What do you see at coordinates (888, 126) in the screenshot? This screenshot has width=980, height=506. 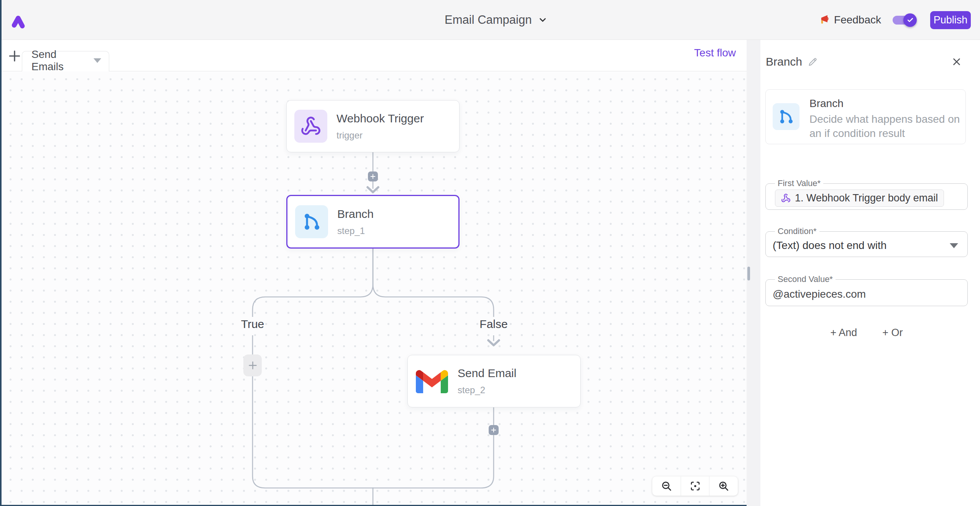 I see `piece-description: Decide what happens based on an if condi…` at bounding box center [888, 126].